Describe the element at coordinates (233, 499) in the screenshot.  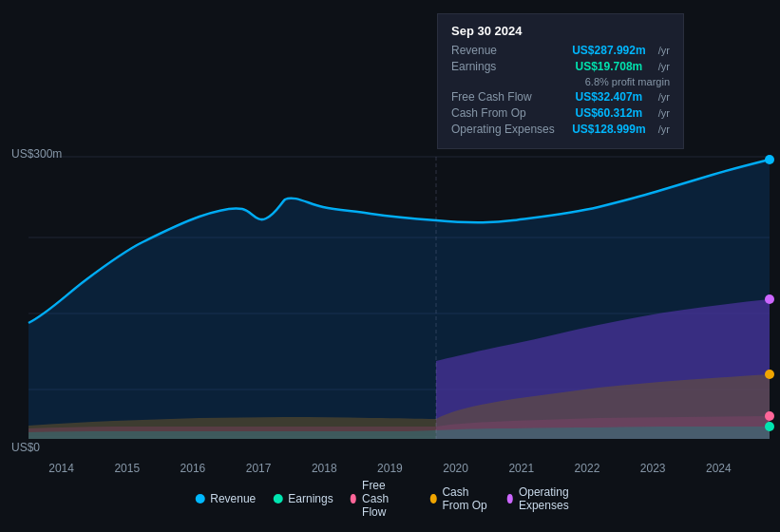
I see `legend-revenue-label: Revenue` at that location.